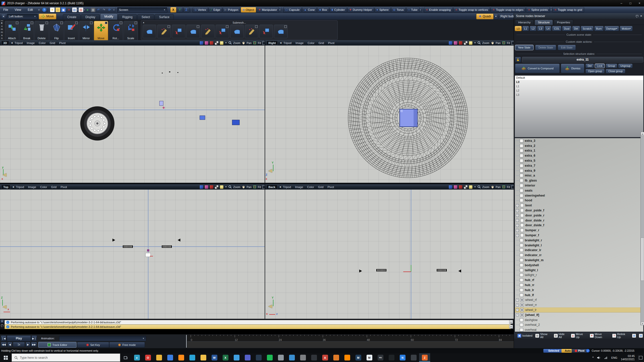  Describe the element at coordinates (19, 338) in the screenshot. I see `play-button: Play` at that location.